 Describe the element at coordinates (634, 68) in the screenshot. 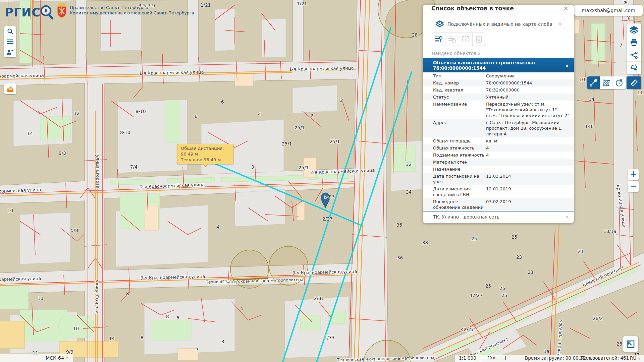

I see `select-area-button` at that location.